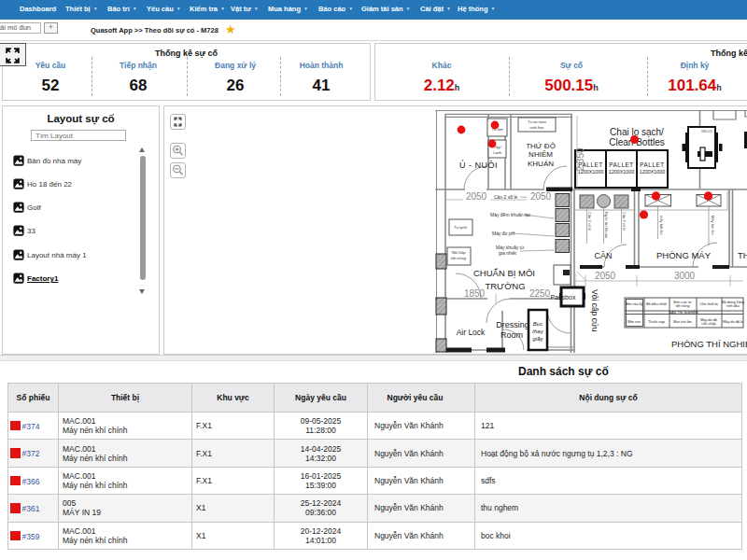 This screenshot has height=560, width=747. Describe the element at coordinates (538, 324) in the screenshot. I see `svg-text: Bục` at that location.